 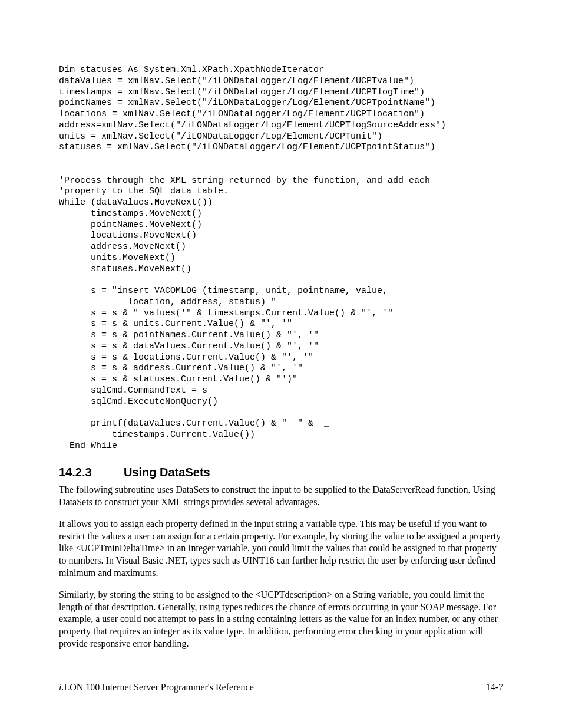 I want to click on footer-title: i.LON 100 Internet Server Programmer's R…, so click(x=157, y=687).